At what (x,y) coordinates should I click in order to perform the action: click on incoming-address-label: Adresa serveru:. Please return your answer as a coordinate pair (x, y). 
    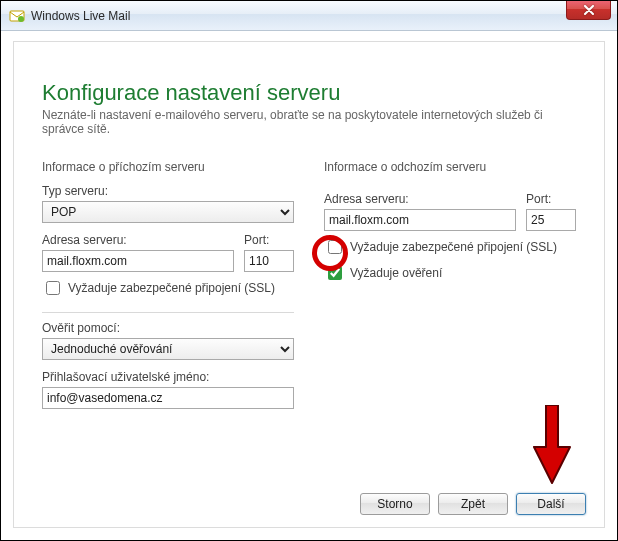
    Looking at the image, I should click on (138, 240).